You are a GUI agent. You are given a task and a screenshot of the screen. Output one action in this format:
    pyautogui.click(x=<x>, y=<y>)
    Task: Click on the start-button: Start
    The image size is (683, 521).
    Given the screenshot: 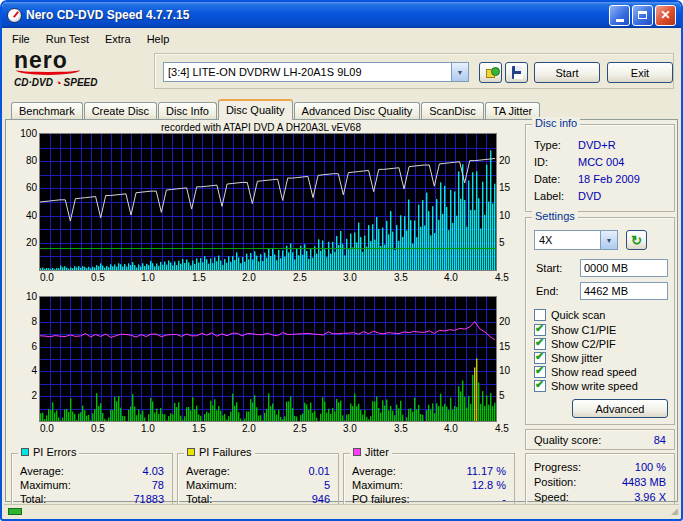 What is the action you would take?
    pyautogui.click(x=567, y=72)
    